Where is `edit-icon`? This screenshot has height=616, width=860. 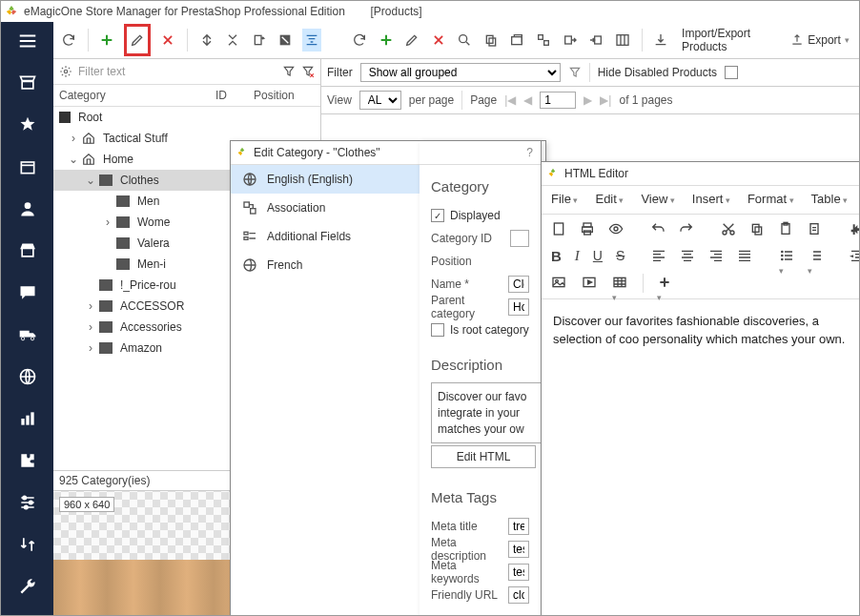 edit-icon is located at coordinates (137, 40).